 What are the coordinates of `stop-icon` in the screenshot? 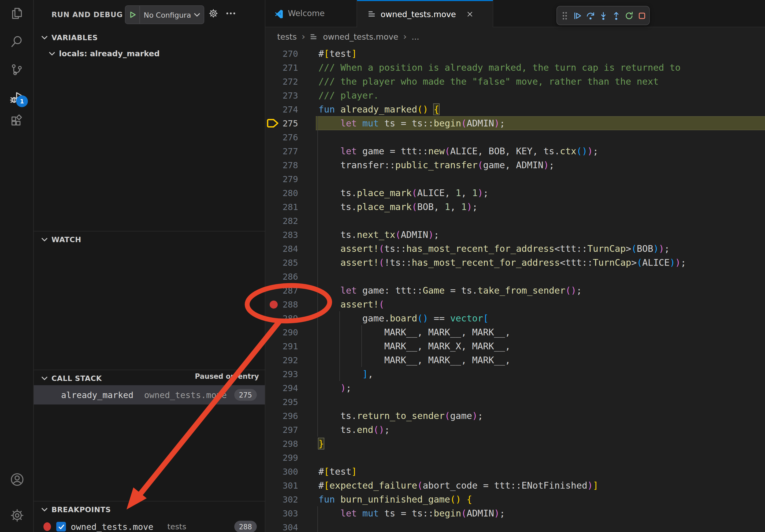 It's located at (642, 16).